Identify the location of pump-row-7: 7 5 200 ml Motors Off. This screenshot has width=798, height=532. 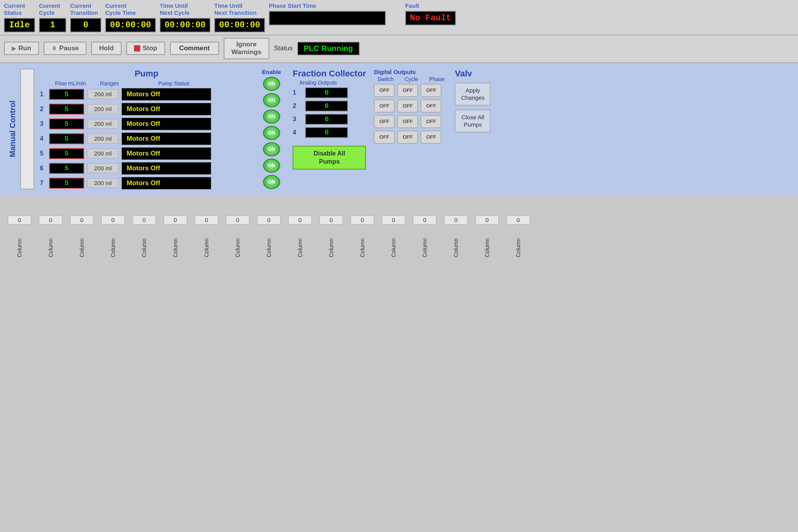
(147, 183).